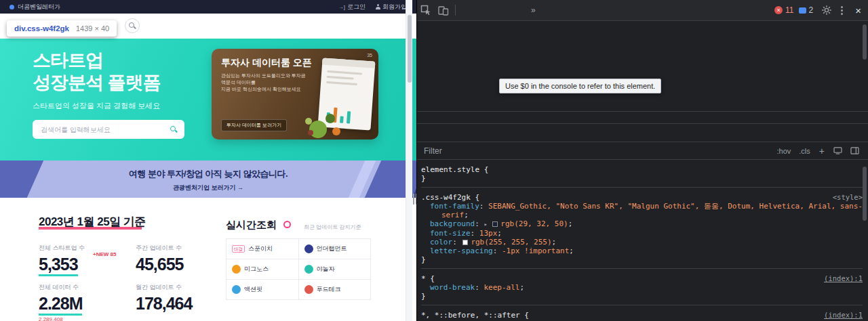  Describe the element at coordinates (784, 151) in the screenshot. I see `toggle-element-state-button: :hov` at that location.